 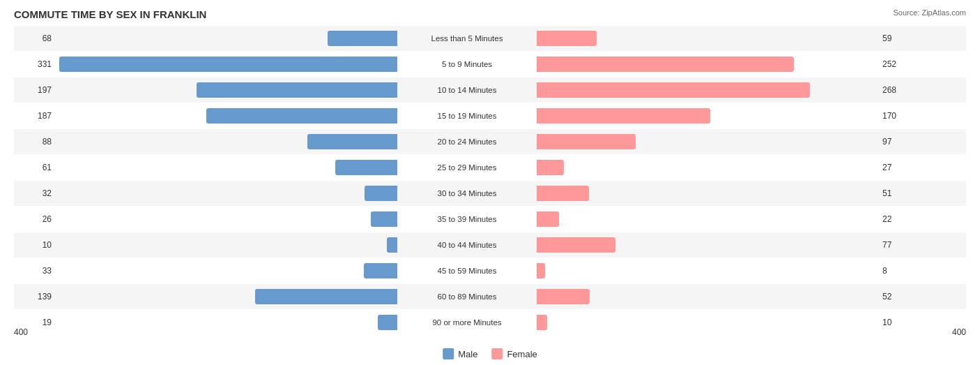 I want to click on male-value: 19, so click(x=35, y=322).